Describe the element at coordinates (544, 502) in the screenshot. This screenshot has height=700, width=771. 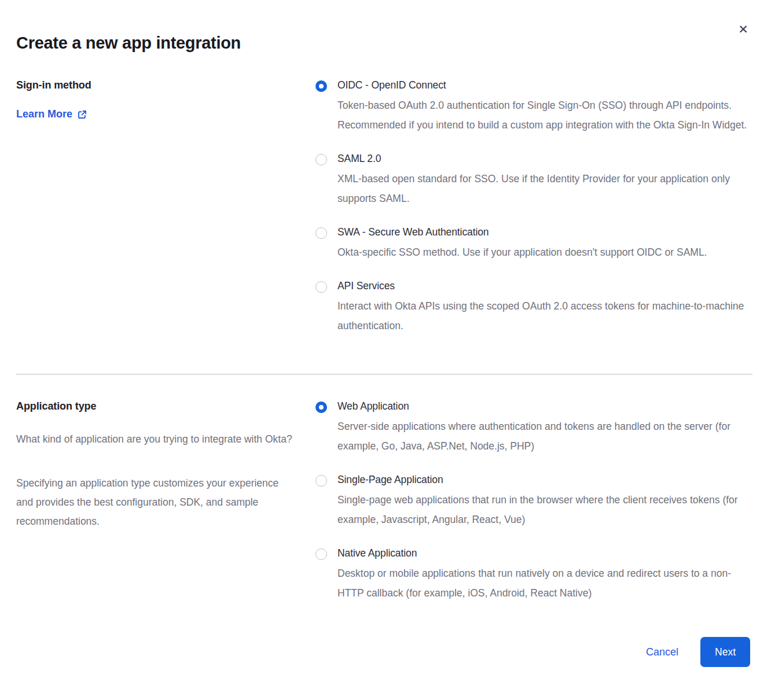
I see `radio-option-texts: Single-Page Application Single-page web …` at that location.